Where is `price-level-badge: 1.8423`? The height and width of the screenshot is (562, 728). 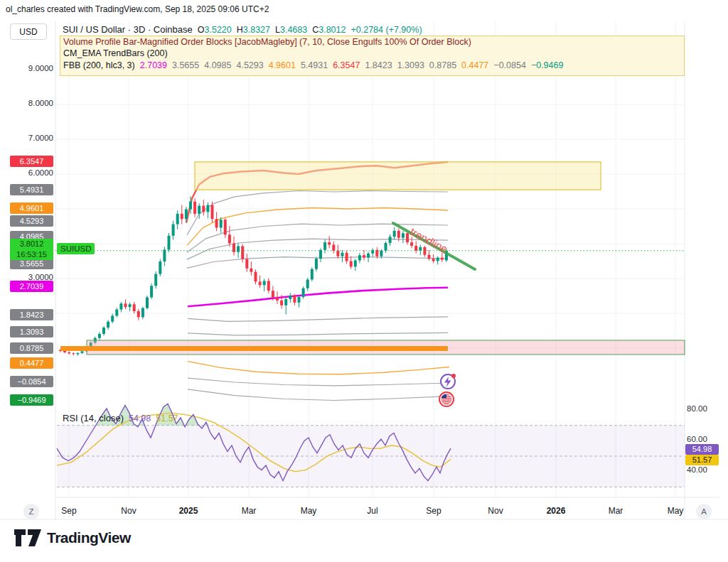 price-level-badge: 1.8423 is located at coordinates (31, 315).